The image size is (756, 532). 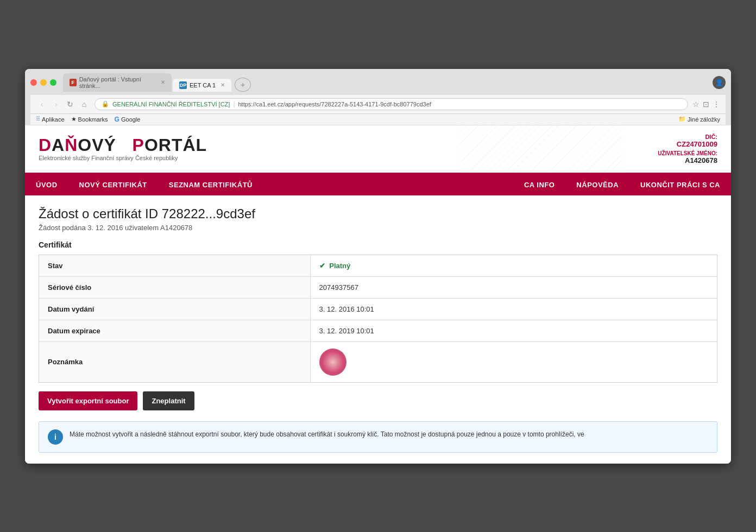 What do you see at coordinates (719, 83) in the screenshot?
I see `browser-profile: 👤` at bounding box center [719, 83].